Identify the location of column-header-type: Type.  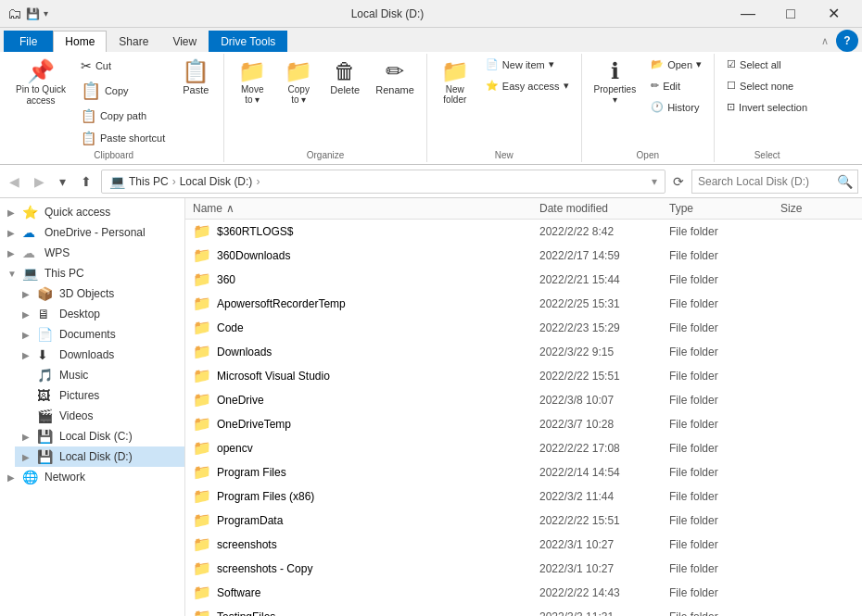
(725, 208).